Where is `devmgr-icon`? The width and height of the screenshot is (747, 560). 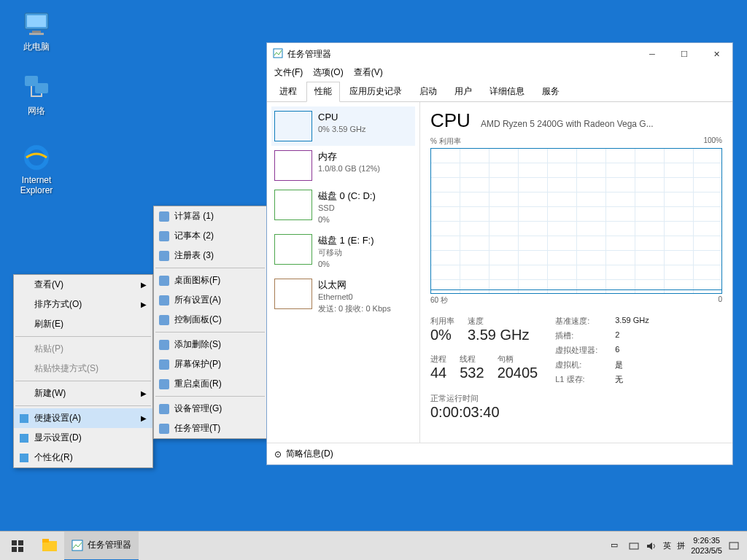
devmgr-icon is located at coordinates (164, 409).